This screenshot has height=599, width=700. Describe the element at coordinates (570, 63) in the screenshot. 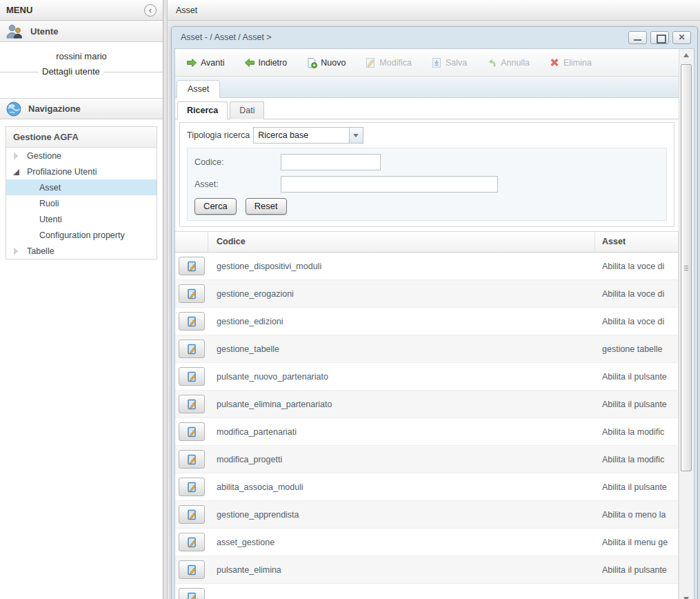

I see `toolbar-button: Elimina` at that location.